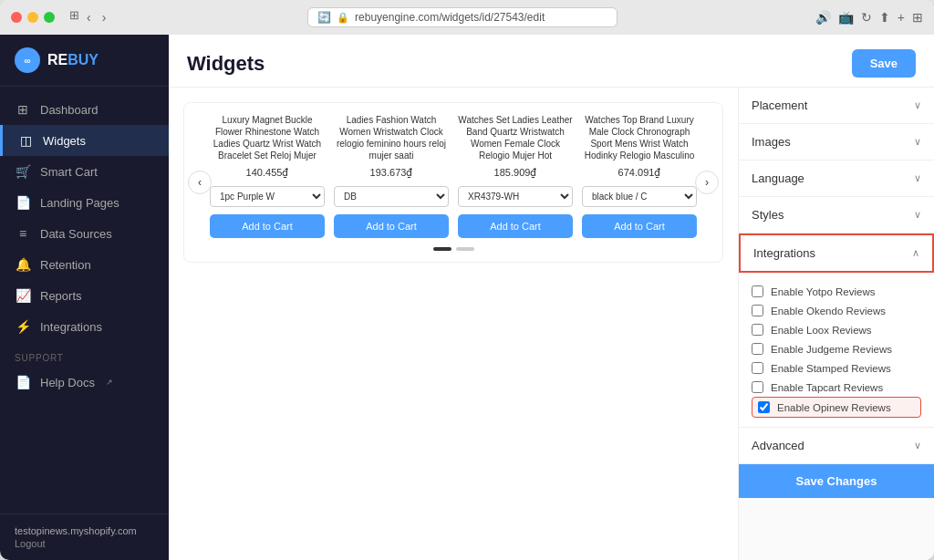 This screenshot has width=934, height=560. What do you see at coordinates (84, 171) in the screenshot?
I see `sidebar-item-smart-cart: 🛒 Smart Cart` at bounding box center [84, 171].